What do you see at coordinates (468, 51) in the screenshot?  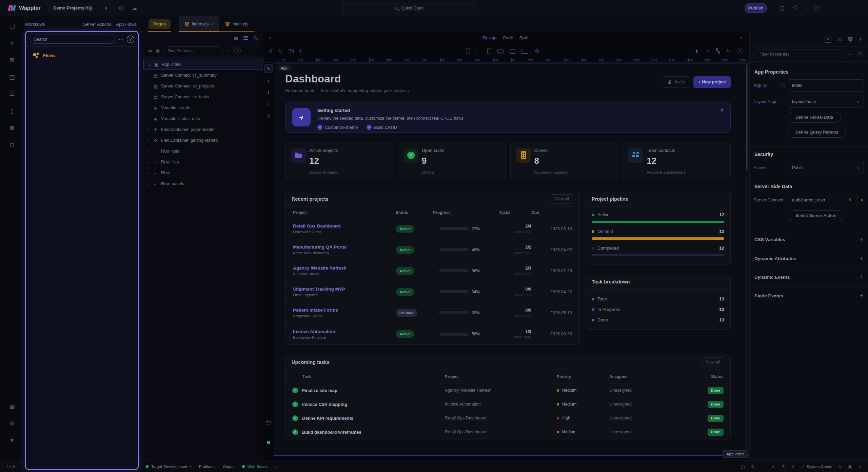 I see `device-phone-icon` at bounding box center [468, 51].